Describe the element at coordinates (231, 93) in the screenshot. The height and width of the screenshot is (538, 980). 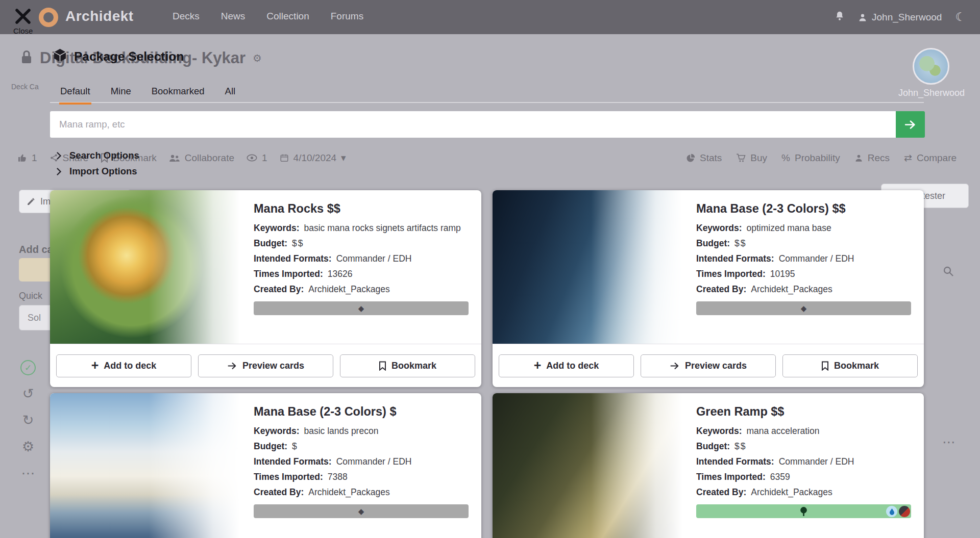
I see `tab-all: All` at that location.